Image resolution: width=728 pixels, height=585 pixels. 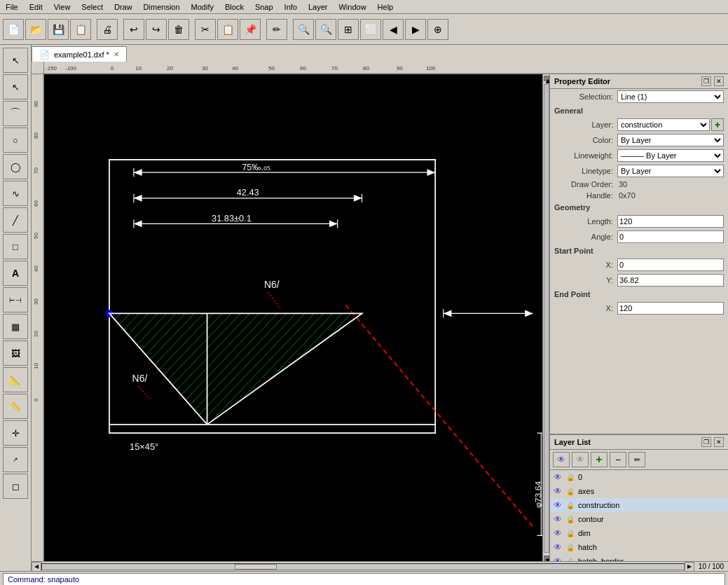 I want to click on snap-free-tool: ↗, so click(x=15, y=460).